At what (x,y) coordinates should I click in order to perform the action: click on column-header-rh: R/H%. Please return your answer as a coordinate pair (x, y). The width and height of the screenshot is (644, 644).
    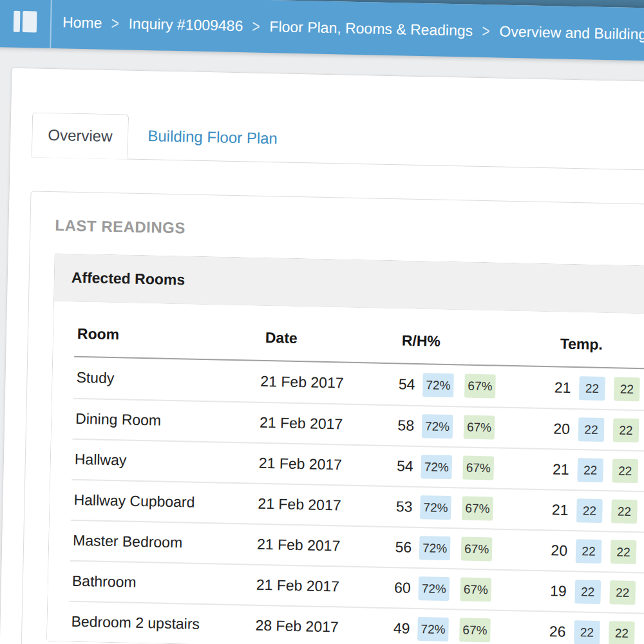
    Looking at the image, I should click on (412, 340).